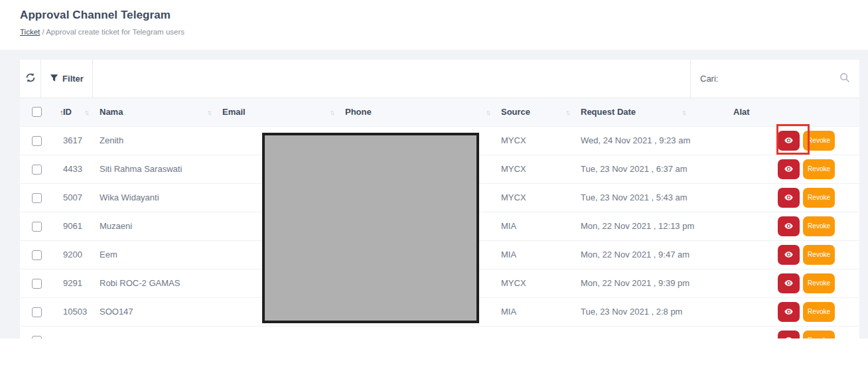 Image resolution: width=868 pixels, height=371 pixels. Describe the element at coordinates (37, 111) in the screenshot. I see `select-all-checkbox` at that location.